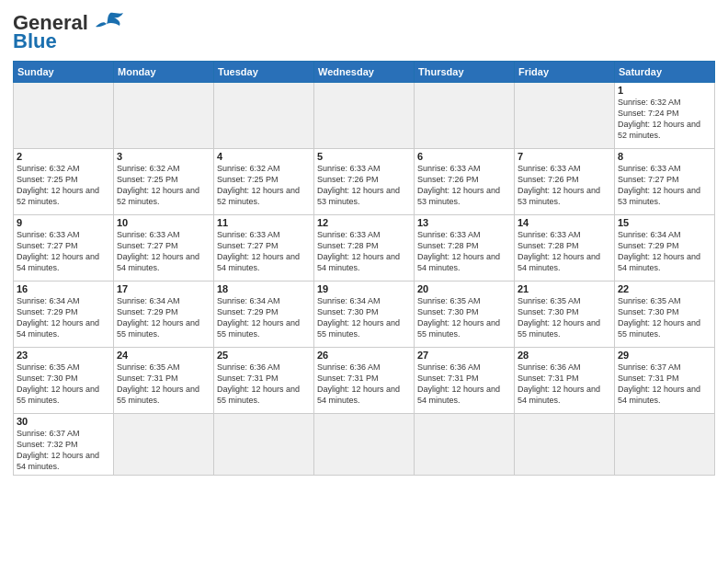 The image size is (728, 563). I want to click on day-number: 4, so click(264, 156).